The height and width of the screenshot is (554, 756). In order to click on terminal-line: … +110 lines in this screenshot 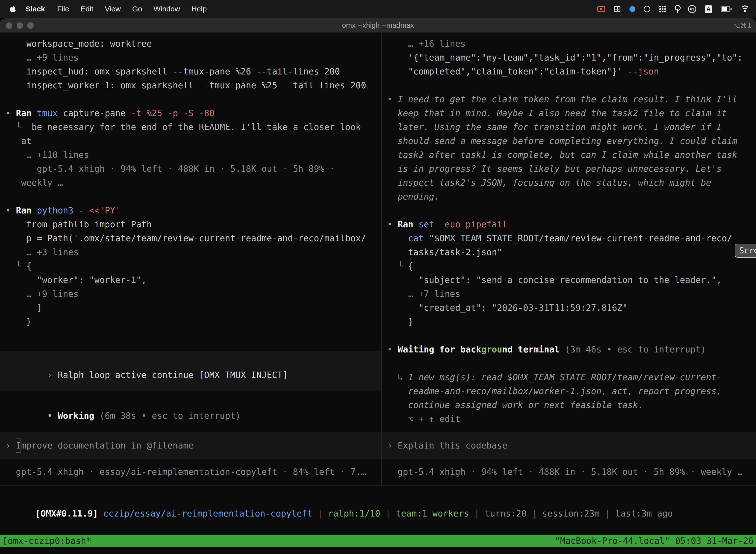, I will do `click(193, 155)`.